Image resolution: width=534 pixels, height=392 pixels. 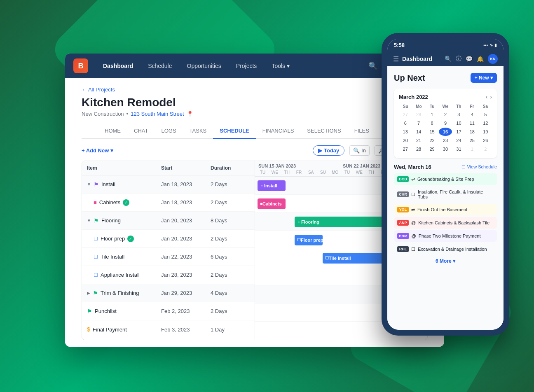 I want to click on tab-home: HOME, so click(x=113, y=131).